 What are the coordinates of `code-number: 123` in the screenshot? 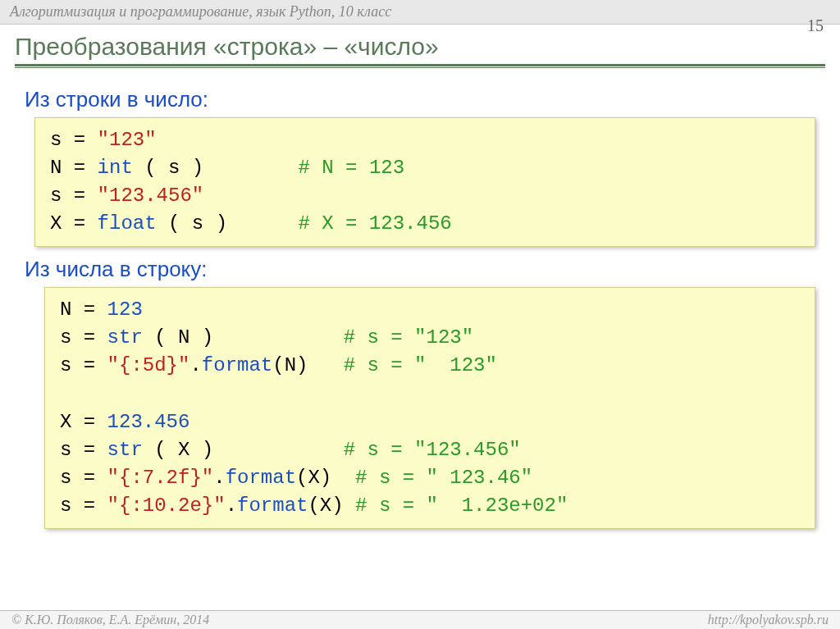 It's located at (125, 310).